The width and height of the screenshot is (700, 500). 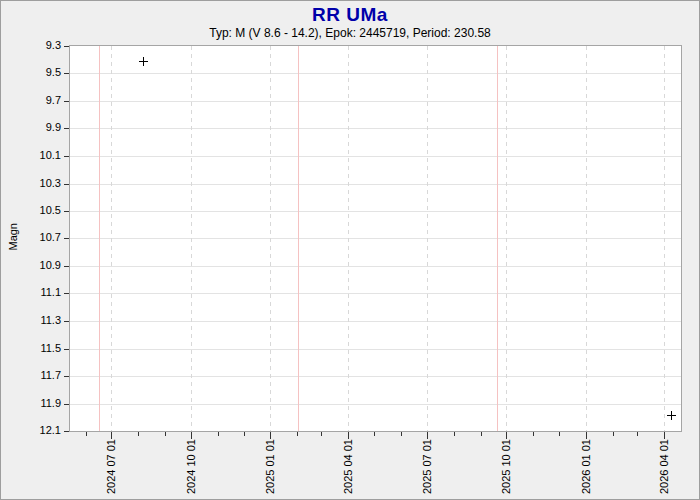 What do you see at coordinates (41, 156) in the screenshot?
I see `y-tick-label: 10.1` at bounding box center [41, 156].